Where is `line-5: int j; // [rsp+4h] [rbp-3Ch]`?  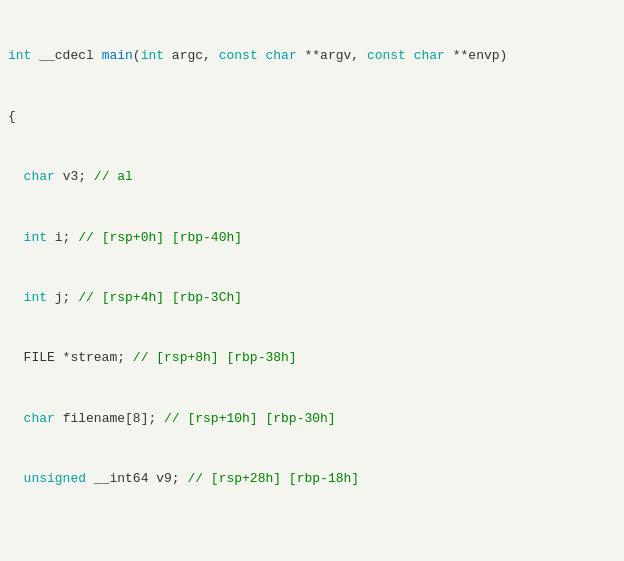 line-5: int j; // [rsp+4h] [rbp-3Ch] is located at coordinates (312, 298).